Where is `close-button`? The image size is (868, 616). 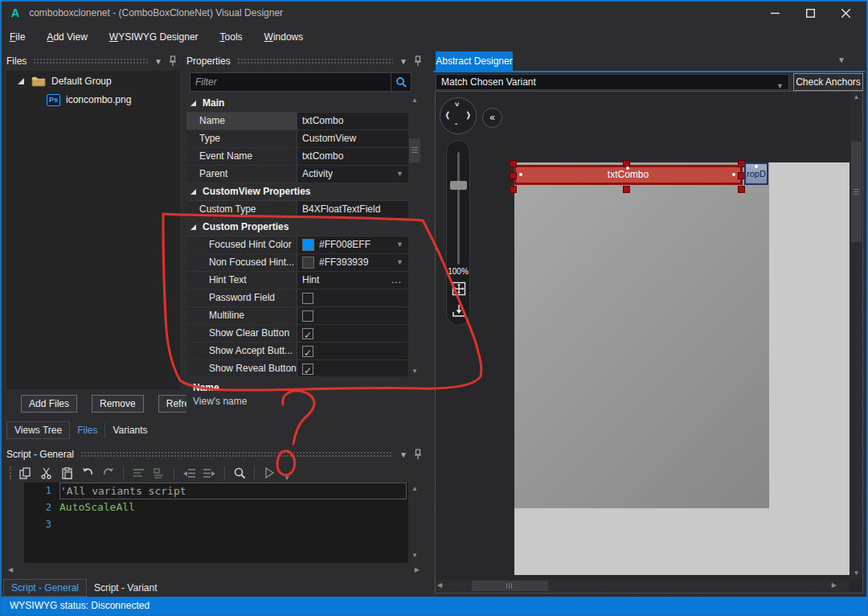 close-button is located at coordinates (845, 13).